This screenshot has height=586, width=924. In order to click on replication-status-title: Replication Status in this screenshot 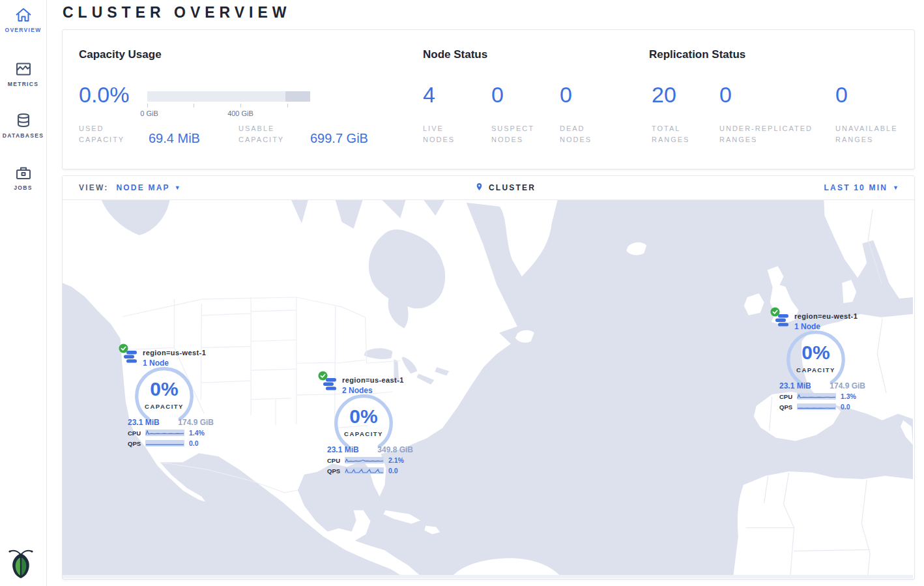, I will do `click(697, 55)`.